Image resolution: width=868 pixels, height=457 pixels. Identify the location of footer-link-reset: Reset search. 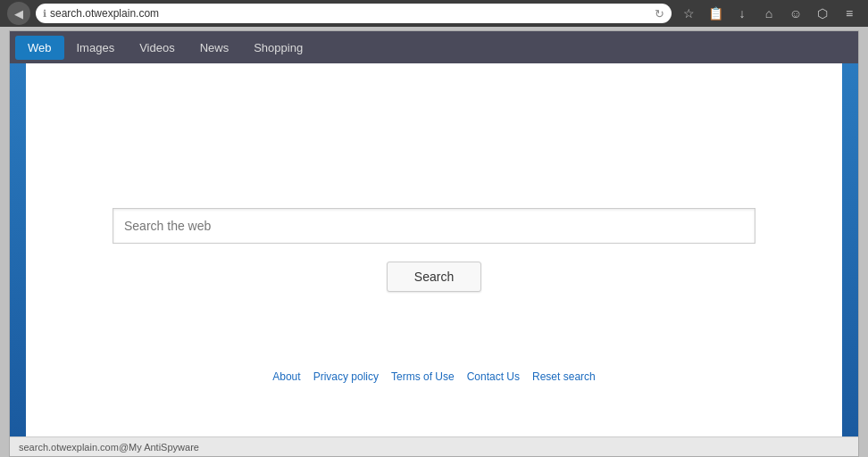
(564, 377).